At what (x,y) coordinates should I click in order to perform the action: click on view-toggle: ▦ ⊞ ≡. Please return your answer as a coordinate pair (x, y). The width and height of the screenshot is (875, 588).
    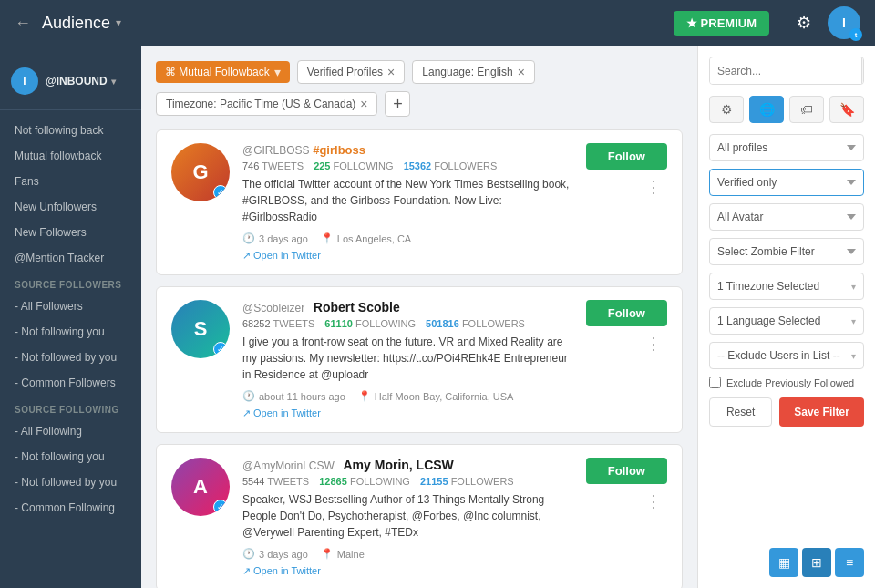
    Looking at the image, I should click on (817, 562).